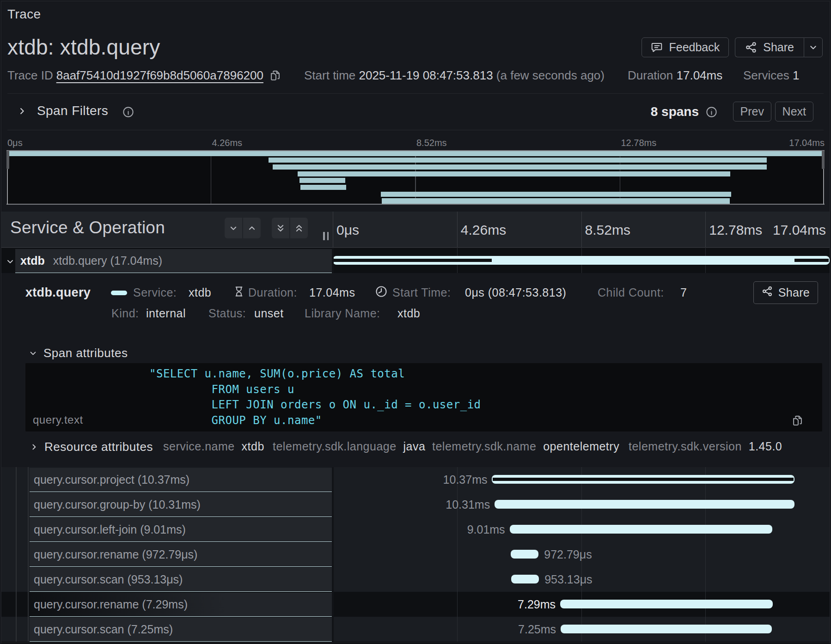  What do you see at coordinates (330, 75) in the screenshot?
I see `start-time-label: Start time` at bounding box center [330, 75].